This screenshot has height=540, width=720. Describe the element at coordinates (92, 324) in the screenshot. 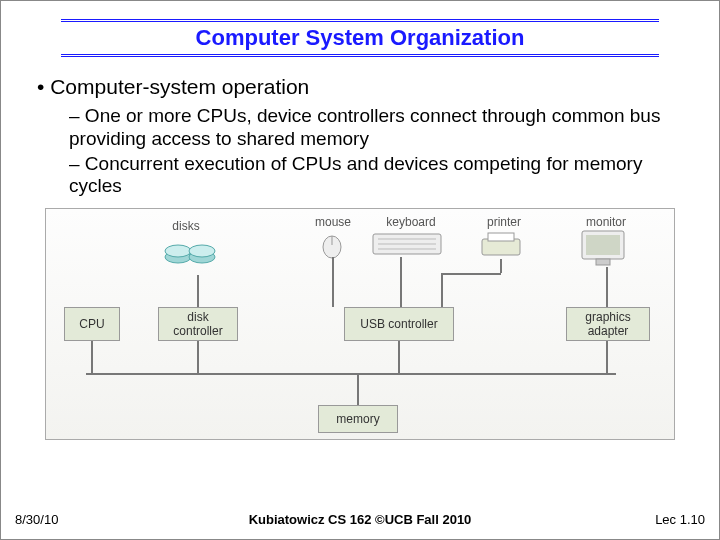

I see `box-cpu: CPU` at that location.